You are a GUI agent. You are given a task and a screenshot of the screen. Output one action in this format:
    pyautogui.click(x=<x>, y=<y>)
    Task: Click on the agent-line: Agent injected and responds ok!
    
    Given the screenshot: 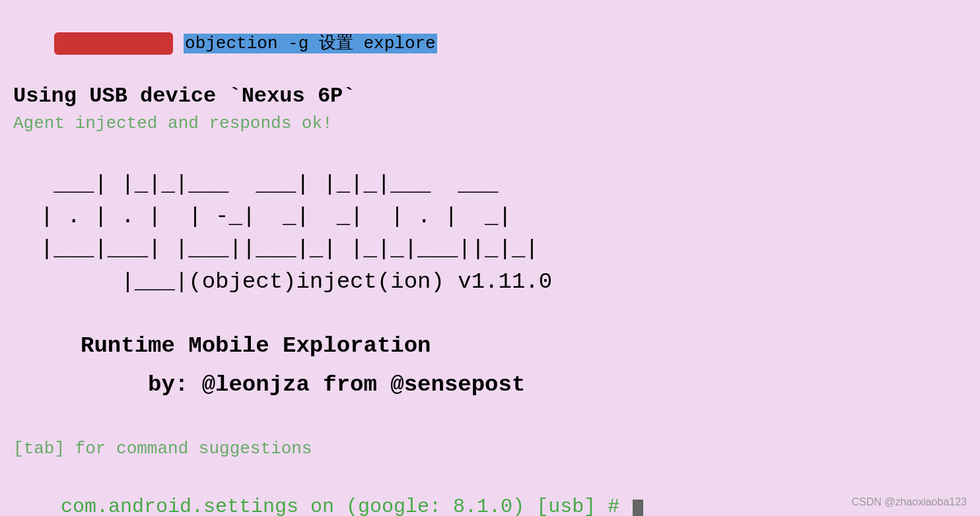 What is the action you would take?
    pyautogui.click(x=490, y=124)
    